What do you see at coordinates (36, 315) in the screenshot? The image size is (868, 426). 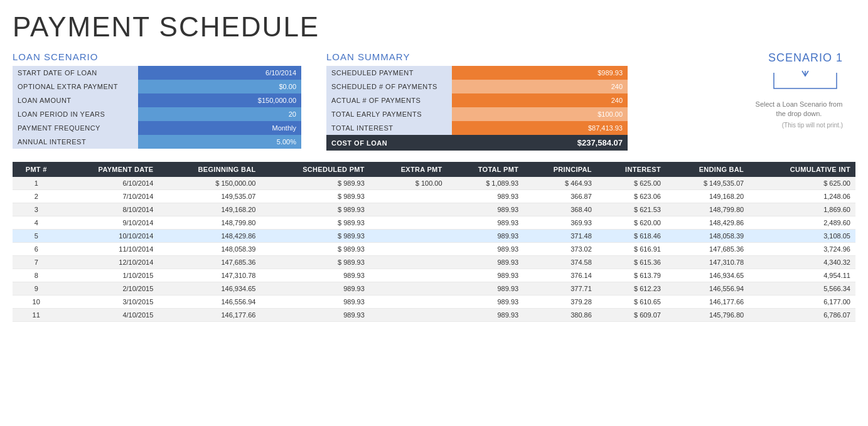 I see `table-cell: 11` at bounding box center [36, 315].